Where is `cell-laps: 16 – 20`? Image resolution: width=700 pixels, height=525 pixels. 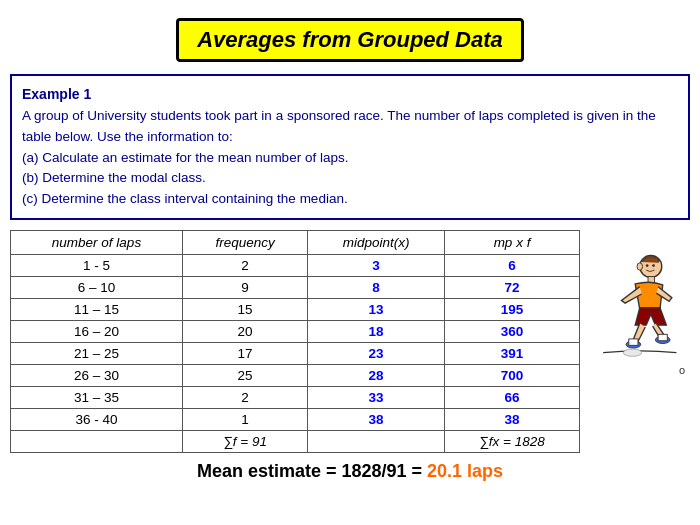
cell-laps: 16 – 20 is located at coordinates (97, 332).